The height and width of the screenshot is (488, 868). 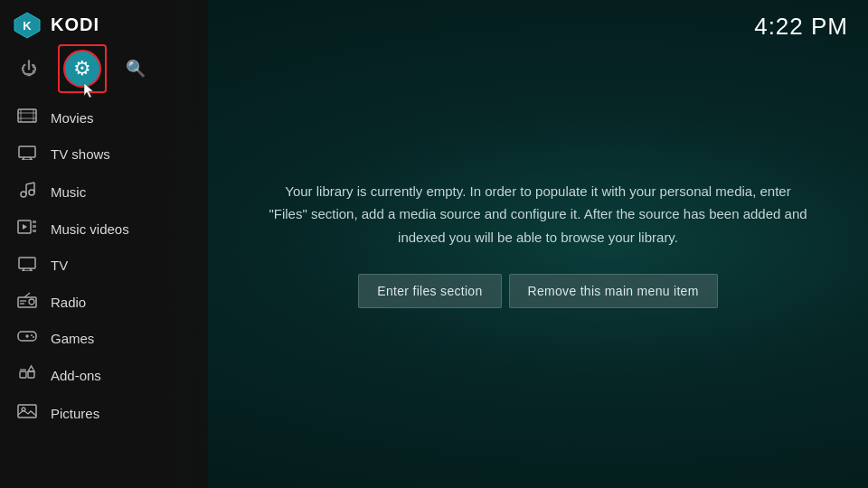 I want to click on movies-icon, so click(x=27, y=117).